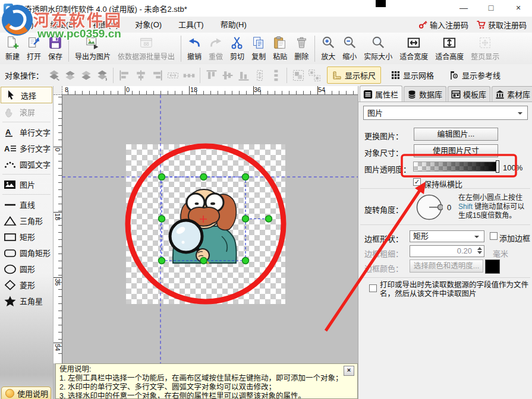 The image size is (532, 399). What do you see at coordinates (449, 49) in the screenshot?
I see `fit-height-button: 适合高度` at bounding box center [449, 49].